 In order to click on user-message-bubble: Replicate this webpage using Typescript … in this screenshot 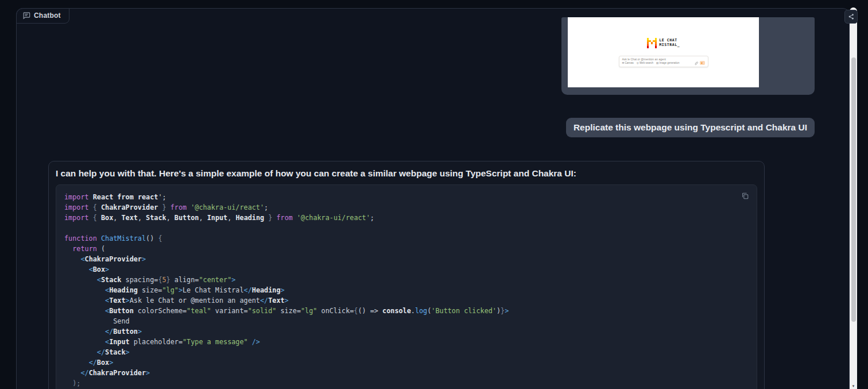, I will do `click(690, 128)`.